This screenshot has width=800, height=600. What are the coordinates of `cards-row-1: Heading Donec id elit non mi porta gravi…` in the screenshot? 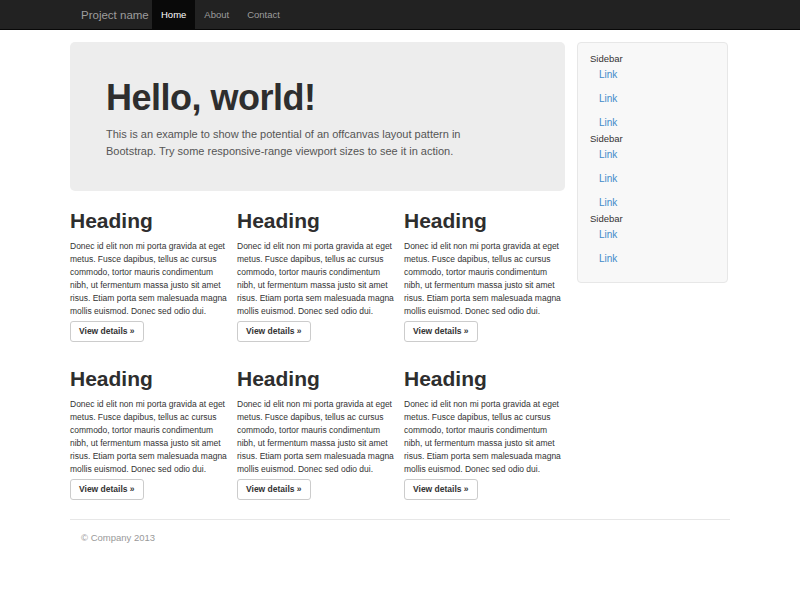 It's located at (325, 275).